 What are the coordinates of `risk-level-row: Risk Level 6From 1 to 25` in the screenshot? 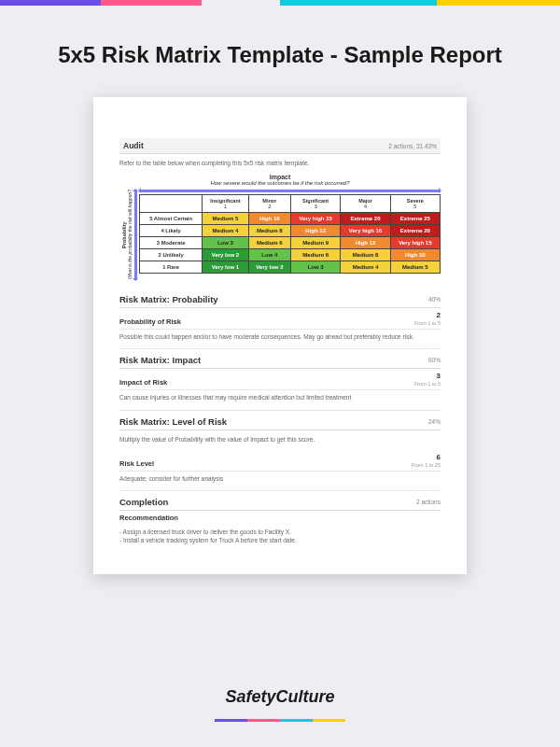 It's located at (280, 461).